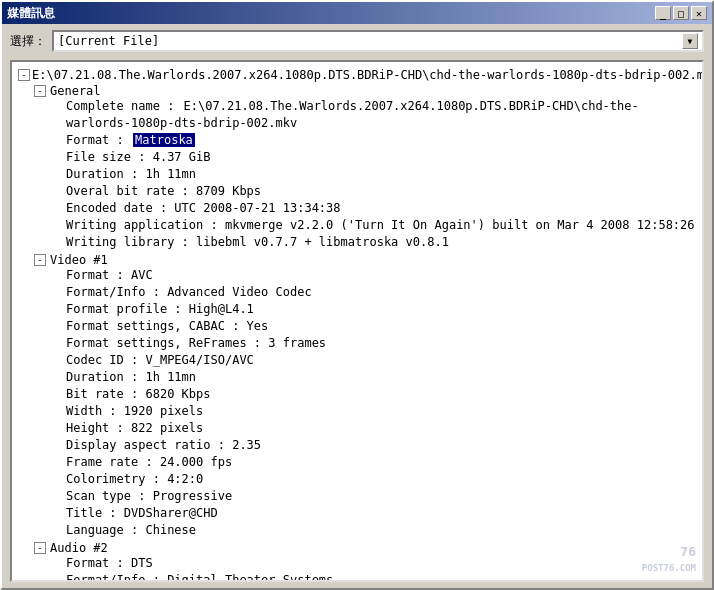 This screenshot has height=590, width=714. Describe the element at coordinates (379, 276) in the screenshot. I see `v-format-line: Format : AVC` at that location.